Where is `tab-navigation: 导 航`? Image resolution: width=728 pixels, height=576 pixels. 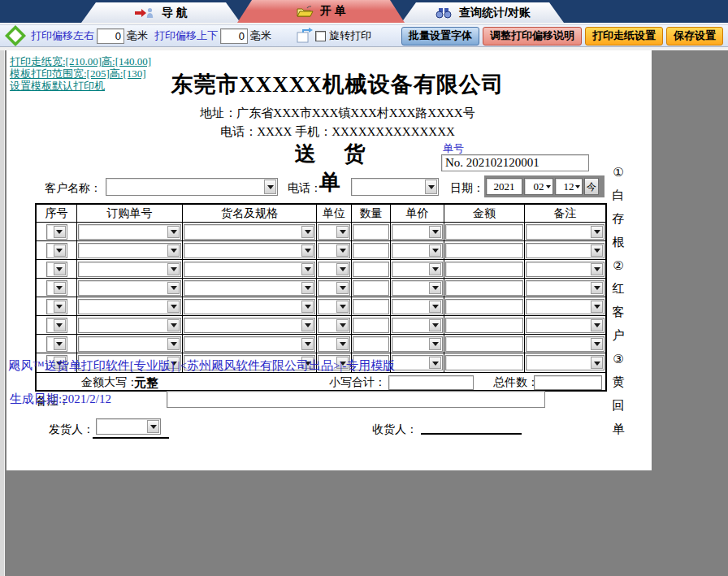 tab-navigation: 导 航 is located at coordinates (161, 13).